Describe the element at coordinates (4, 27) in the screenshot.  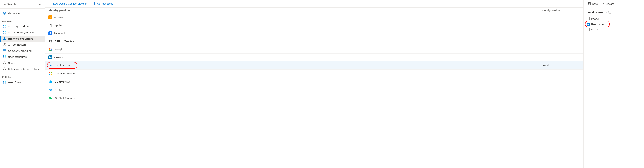
I see `app-registrations-icon` at that location.